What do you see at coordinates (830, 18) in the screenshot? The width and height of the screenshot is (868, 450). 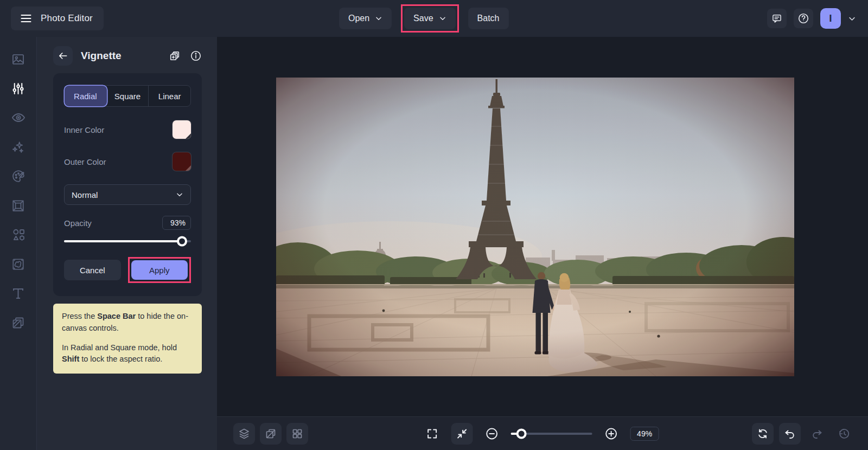 I see `avatar-initial: I` at bounding box center [830, 18].